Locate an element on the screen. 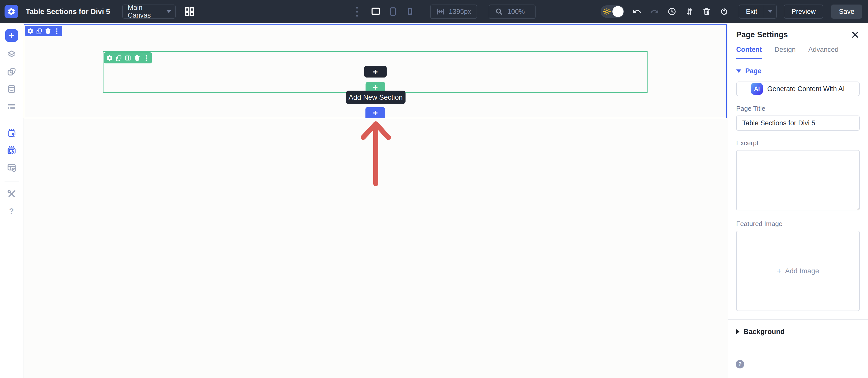 The height and width of the screenshot is (378, 868). width-resize-icon is located at coordinates (441, 11).